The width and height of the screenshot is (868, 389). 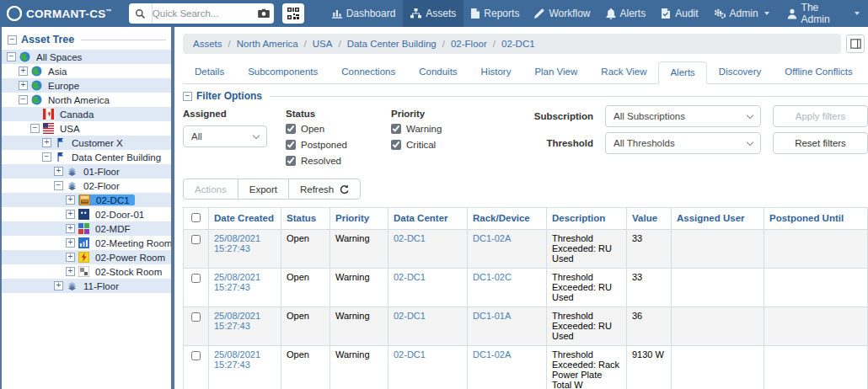 What do you see at coordinates (339, 129) in the screenshot?
I see `status-checkbox-open: Open` at bounding box center [339, 129].